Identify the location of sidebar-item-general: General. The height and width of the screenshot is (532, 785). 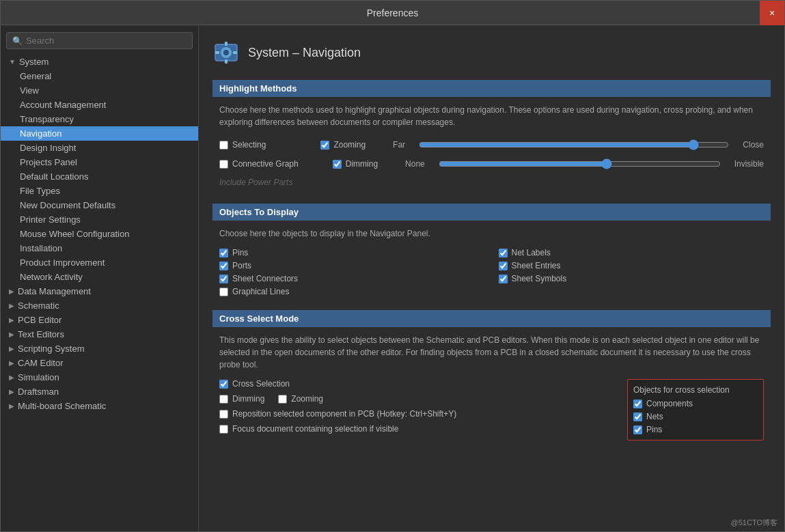
(100, 76).